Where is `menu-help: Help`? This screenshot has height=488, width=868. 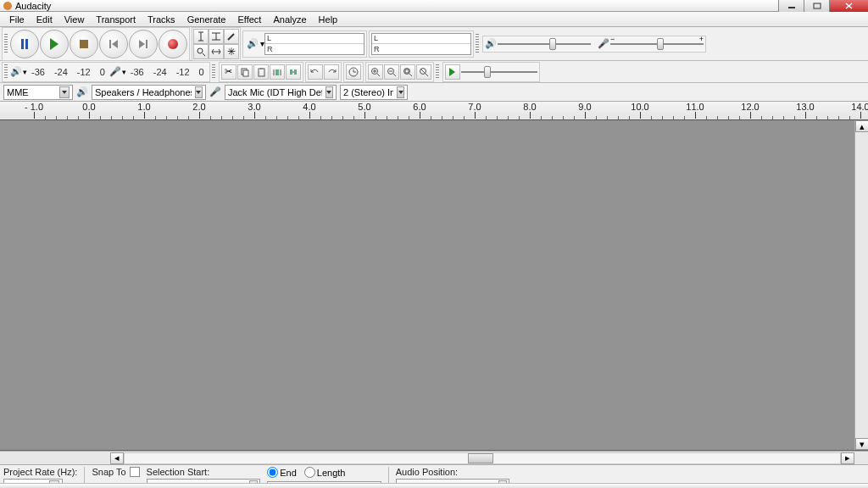
menu-help: Help is located at coordinates (329, 19).